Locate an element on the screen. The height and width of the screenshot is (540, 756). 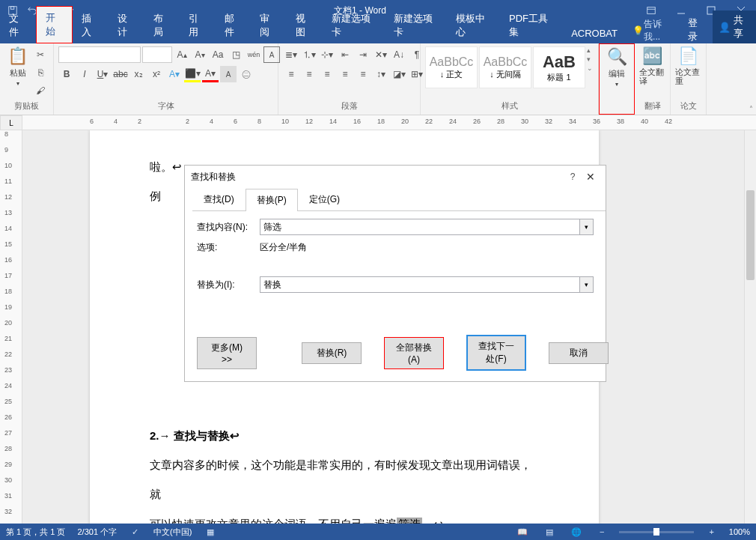
replace-dropdown-icon: ▾ is located at coordinates (587, 285).